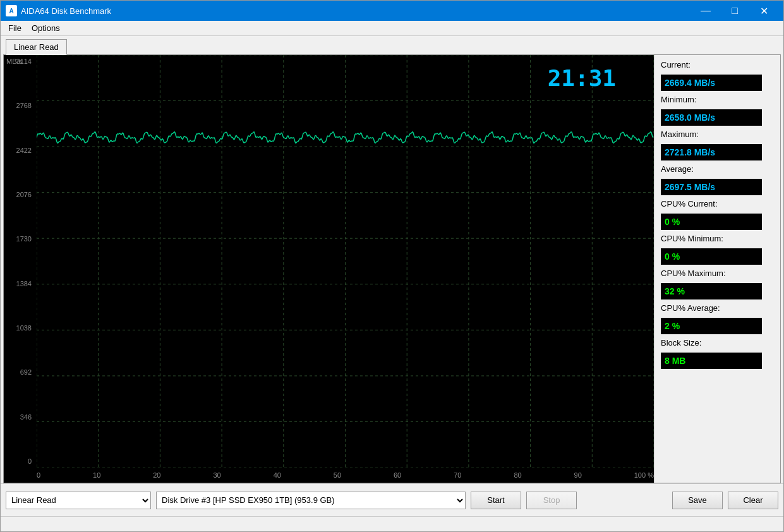 This screenshot has height=532, width=784. Describe the element at coordinates (277, 475) in the screenshot. I see `x-label-40: 40` at that location.